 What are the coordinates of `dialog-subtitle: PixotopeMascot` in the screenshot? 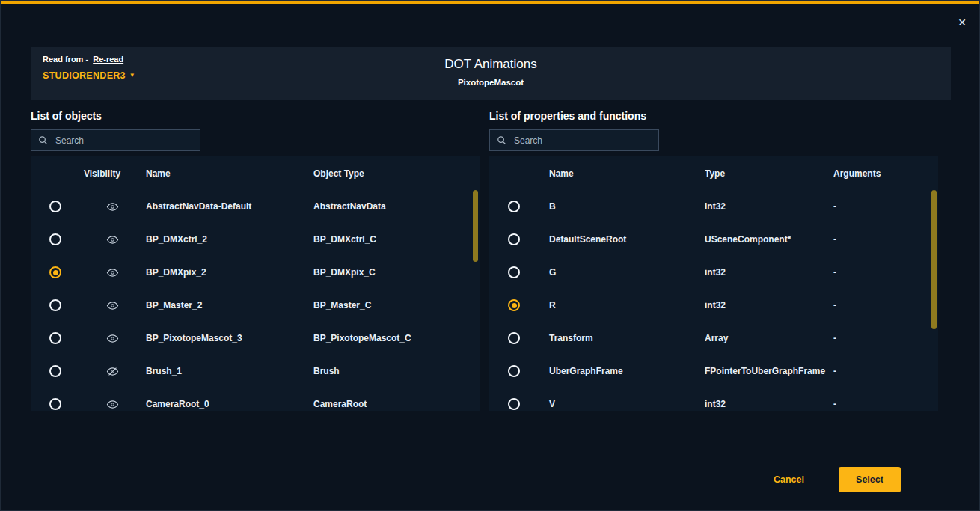 It's located at (491, 82).